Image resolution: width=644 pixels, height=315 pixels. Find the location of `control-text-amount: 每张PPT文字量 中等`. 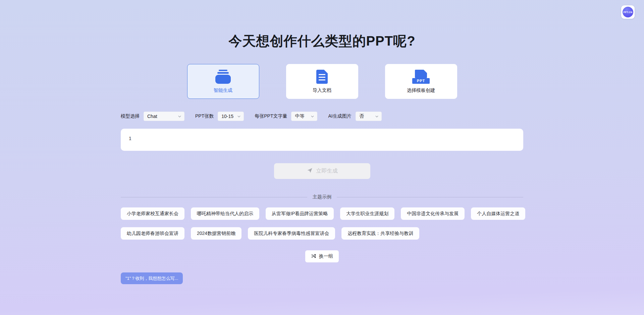

control-text-amount: 每张PPT文字量 中等 is located at coordinates (286, 116).